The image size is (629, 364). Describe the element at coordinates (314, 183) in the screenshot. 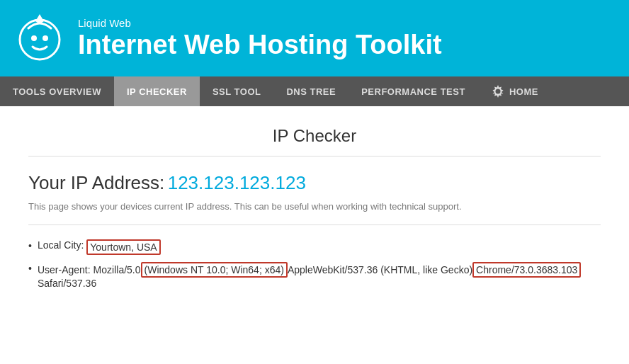

I see `ip-section: Your IP Address: 123.123.123.123` at that location.